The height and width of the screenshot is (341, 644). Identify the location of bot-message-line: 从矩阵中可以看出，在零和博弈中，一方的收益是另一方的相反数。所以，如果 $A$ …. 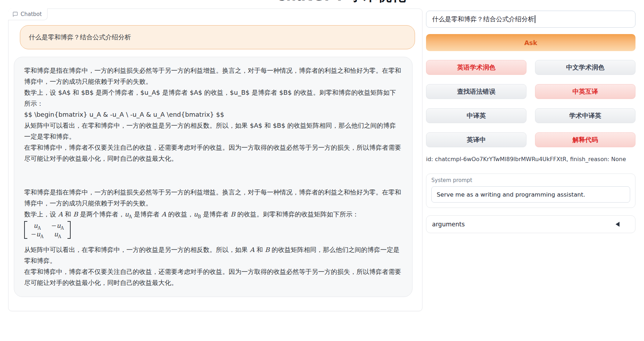
(213, 131).